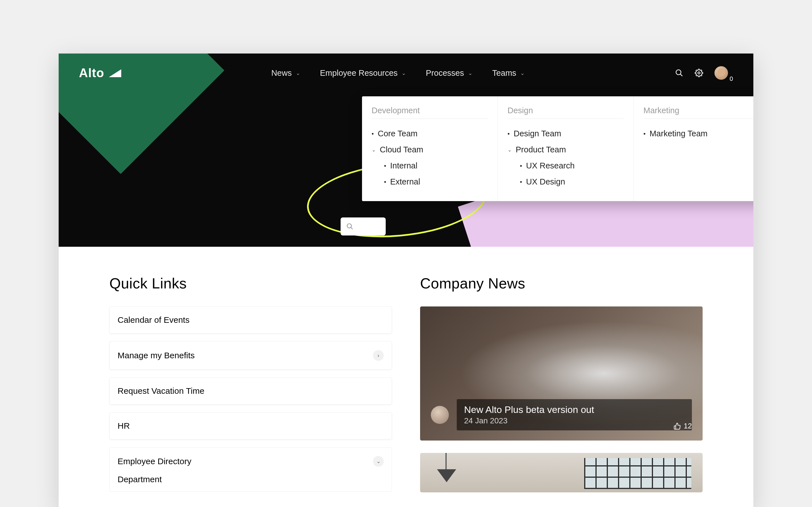  Describe the element at coordinates (445, 73) in the screenshot. I see `nav-label: Processes` at that location.